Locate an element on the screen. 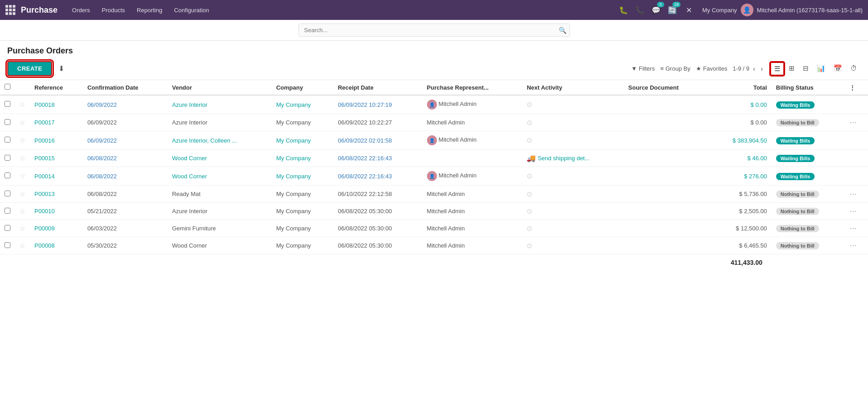  header-company: Company is located at coordinates (302, 88).